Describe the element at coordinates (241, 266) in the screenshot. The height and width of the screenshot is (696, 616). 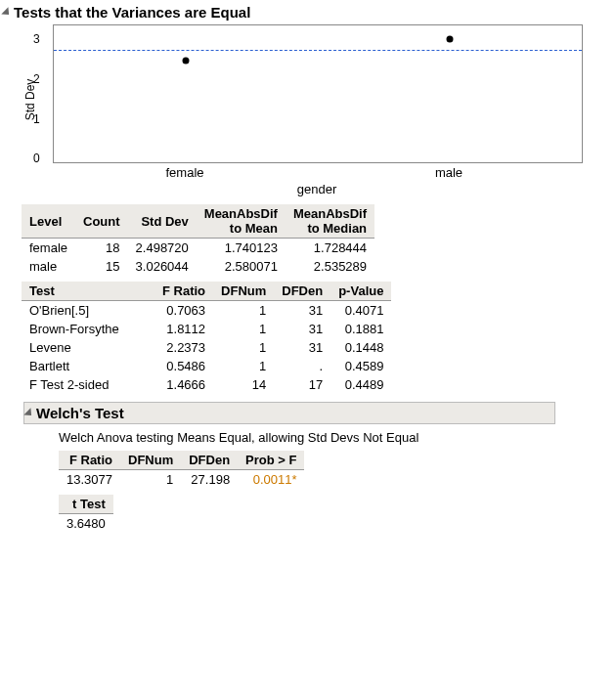
I see `cell-madmean: 2.580071` at that location.